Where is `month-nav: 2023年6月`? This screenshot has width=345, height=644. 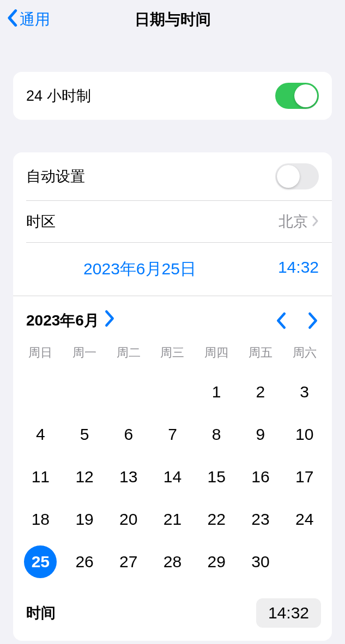 month-nav: 2023年6月 is located at coordinates (172, 316).